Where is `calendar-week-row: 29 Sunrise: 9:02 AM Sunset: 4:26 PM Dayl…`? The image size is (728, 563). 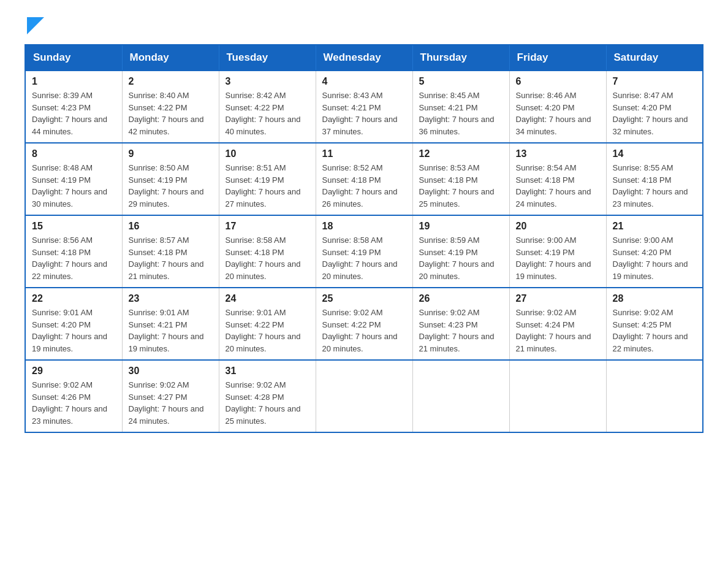
calendar-week-row: 29 Sunrise: 9:02 AM Sunset: 4:26 PM Dayl… is located at coordinates (364, 396).